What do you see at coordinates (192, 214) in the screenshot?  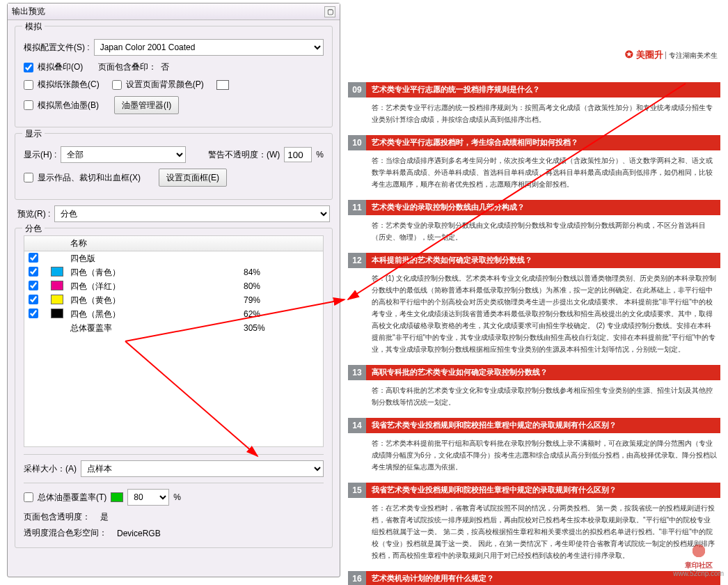 I see `preview-select: 分色` at bounding box center [192, 214].